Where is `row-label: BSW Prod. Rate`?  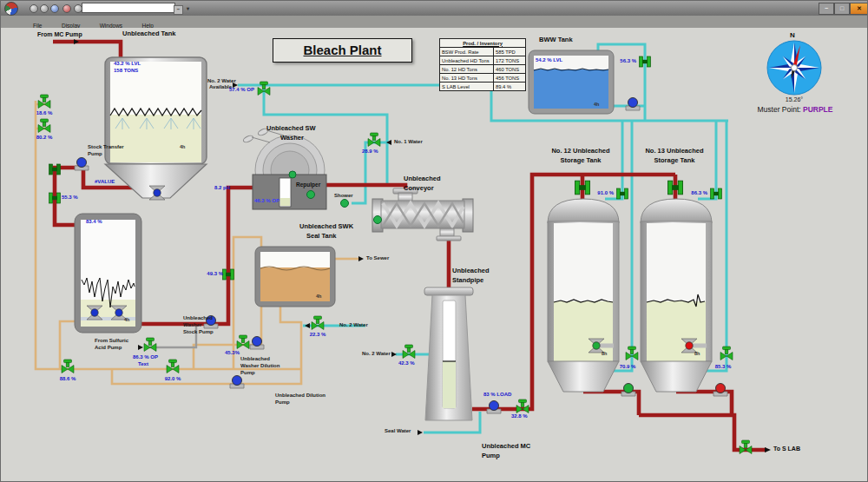 row-label: BSW Prod. Rate is located at coordinates (467, 52).